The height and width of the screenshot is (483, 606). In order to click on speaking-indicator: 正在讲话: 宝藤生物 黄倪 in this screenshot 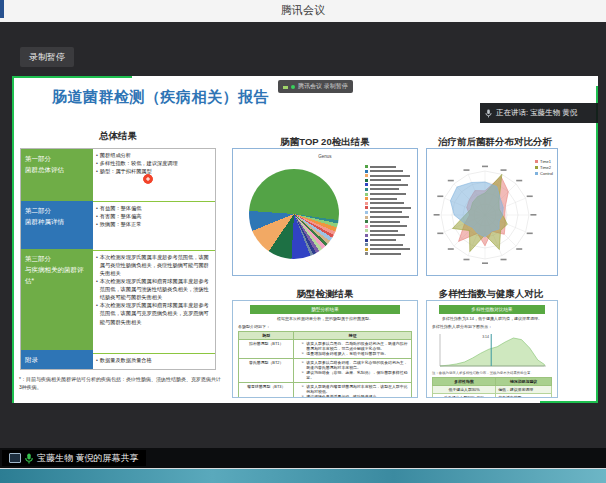, I will do `click(539, 113)`.